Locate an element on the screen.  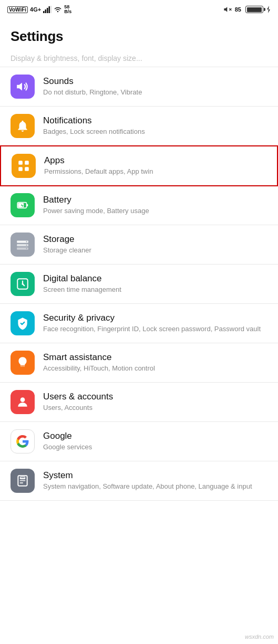
users-title: Users & accounts is located at coordinates (156, 397).